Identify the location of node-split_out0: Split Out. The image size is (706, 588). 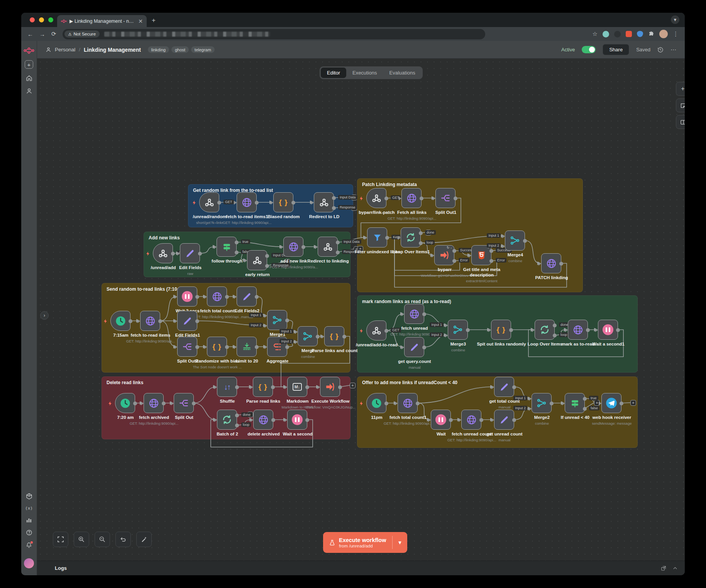
(184, 403).